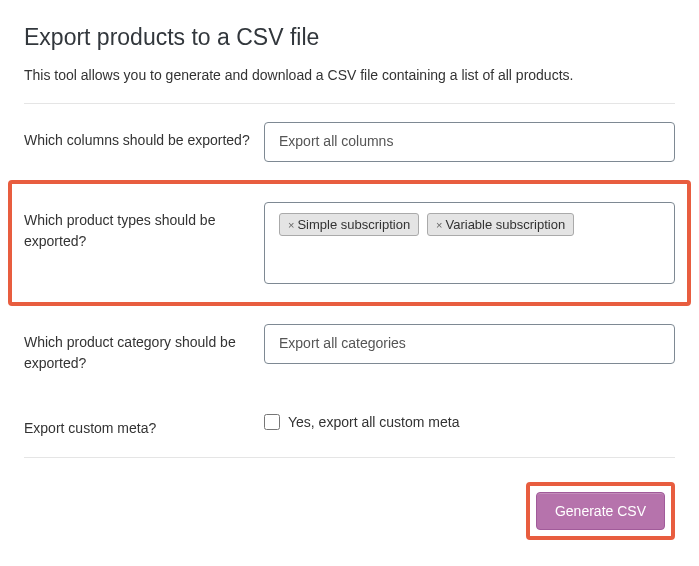 This screenshot has height=566, width=699. What do you see at coordinates (470, 243) in the screenshot?
I see `product-types-select: × Simple subscription × Variable subscri…` at bounding box center [470, 243].